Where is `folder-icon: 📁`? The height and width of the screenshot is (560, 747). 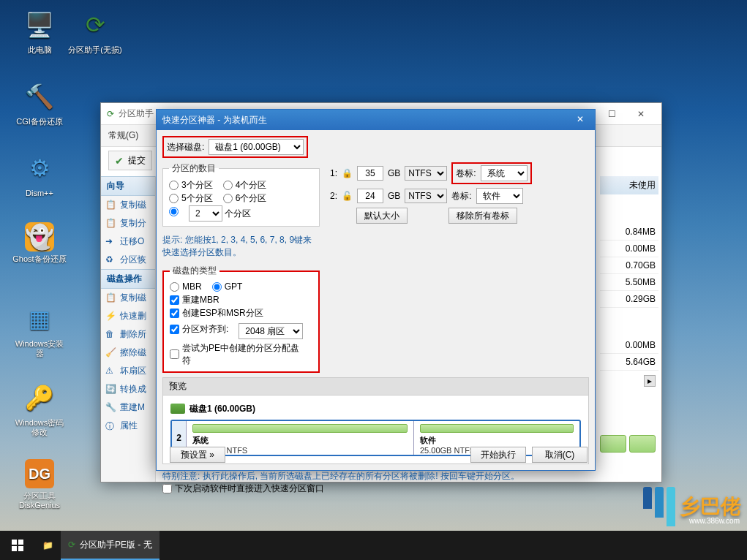 folder-icon: 📁 is located at coordinates (48, 545).